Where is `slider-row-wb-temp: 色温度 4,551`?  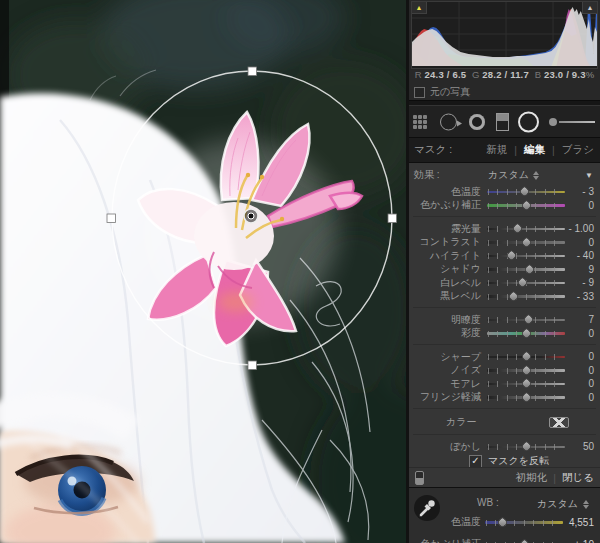 slider-row-wb-temp: 色温度 4,551 is located at coordinates (504, 522).